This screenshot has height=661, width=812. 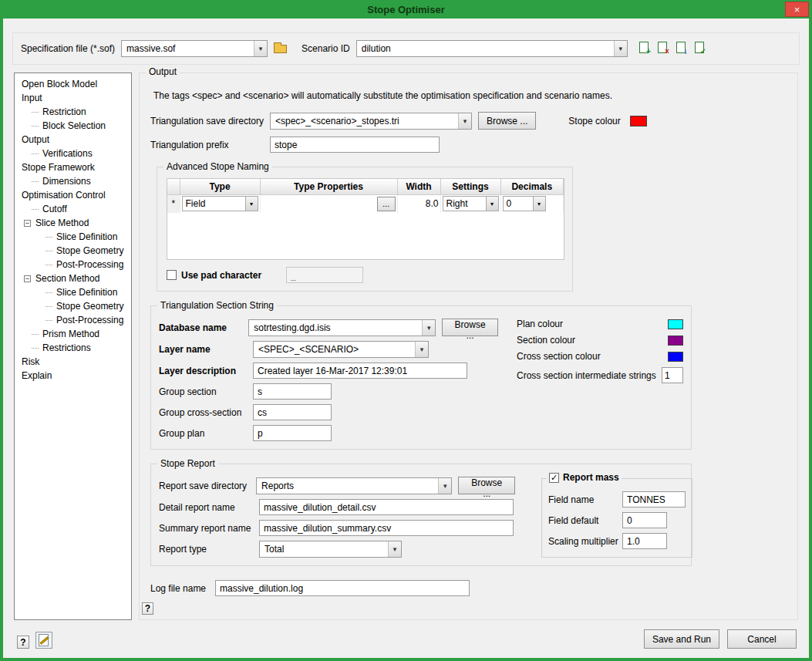 I want to click on sidebar-item-block-selection: Block Selection, so click(x=72, y=126).